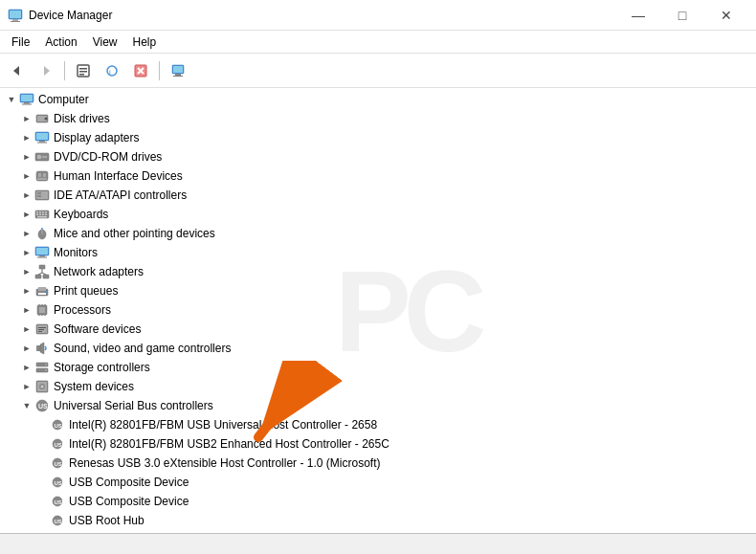 The width and height of the screenshot is (756, 554). What do you see at coordinates (57, 501) in the screenshot?
I see `usb-dev-icon-5: USB` at bounding box center [57, 501].